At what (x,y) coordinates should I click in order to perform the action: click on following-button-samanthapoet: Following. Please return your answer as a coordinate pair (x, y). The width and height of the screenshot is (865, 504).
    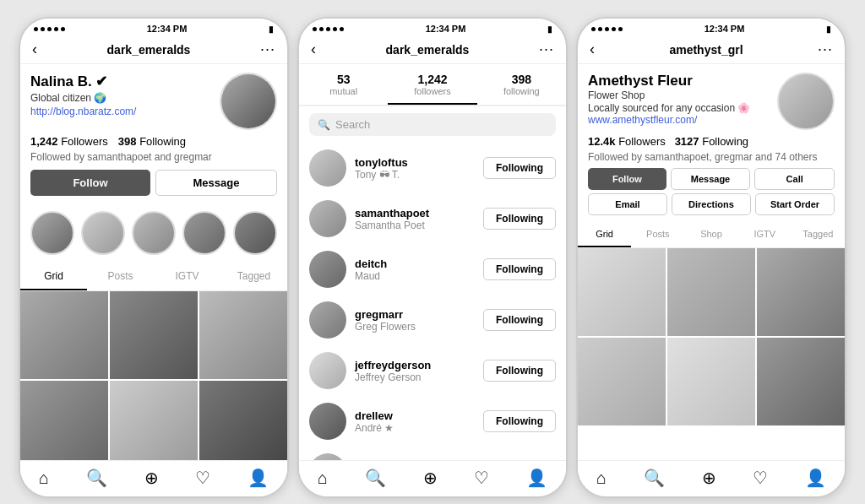
    Looking at the image, I should click on (520, 219).